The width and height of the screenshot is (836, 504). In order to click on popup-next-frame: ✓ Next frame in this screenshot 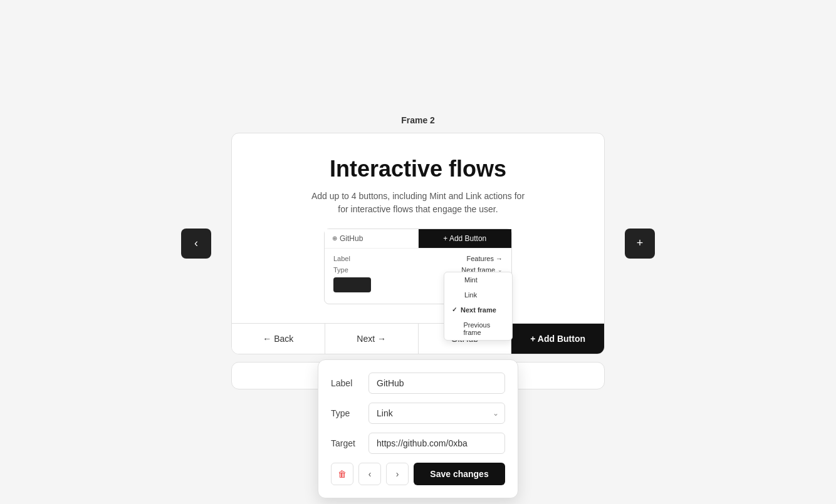, I will do `click(478, 310)`.